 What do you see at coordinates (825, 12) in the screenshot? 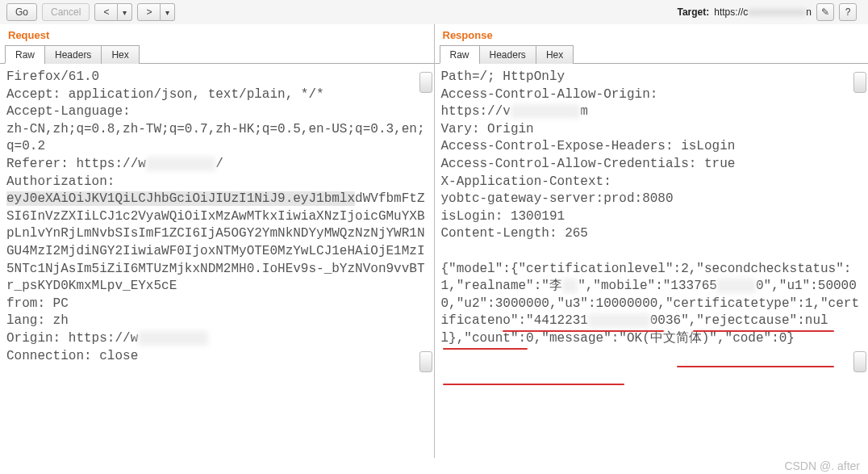
I see `edit-icon: ✎` at bounding box center [825, 12].